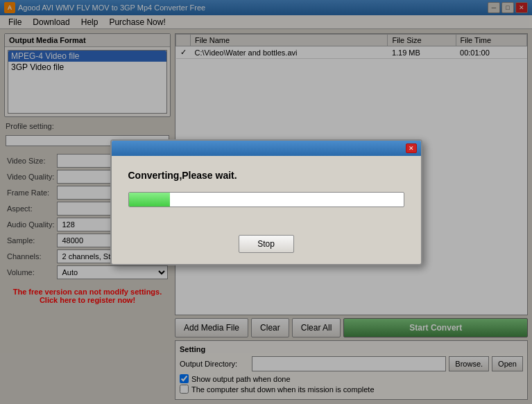 Image resolution: width=532 pixels, height=404 pixels. What do you see at coordinates (411, 148) in the screenshot?
I see `modal-close-button: ✕` at bounding box center [411, 148].